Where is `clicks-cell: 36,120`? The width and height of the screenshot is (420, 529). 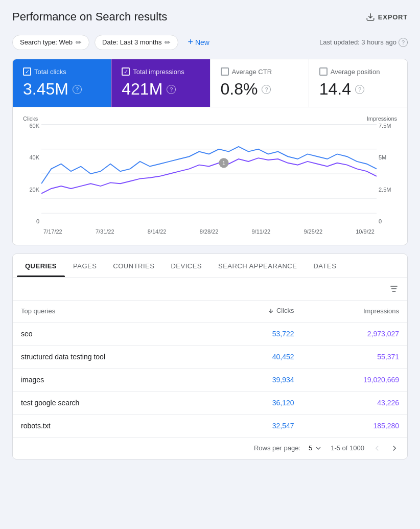 clicks-cell: 36,120 is located at coordinates (259, 403).